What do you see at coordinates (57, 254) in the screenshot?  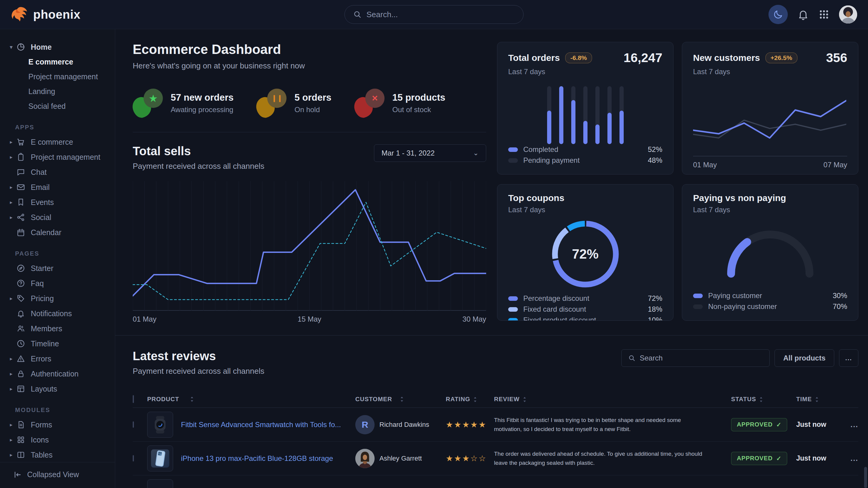 I see `sidebar-section-label-pages: PAGES` at bounding box center [57, 254].